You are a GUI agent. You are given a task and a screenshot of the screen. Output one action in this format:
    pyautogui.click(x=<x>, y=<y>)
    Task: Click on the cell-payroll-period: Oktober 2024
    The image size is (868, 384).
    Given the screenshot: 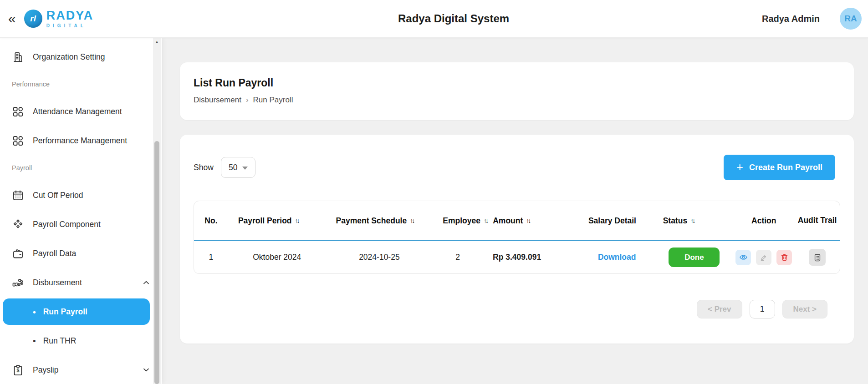 What is the action you would take?
    pyautogui.click(x=277, y=258)
    